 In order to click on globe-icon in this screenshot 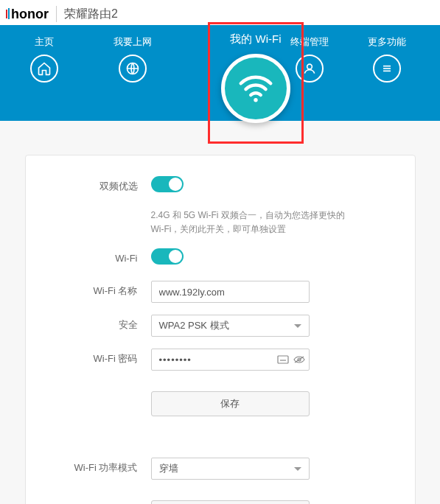, I will do `click(133, 69)`.